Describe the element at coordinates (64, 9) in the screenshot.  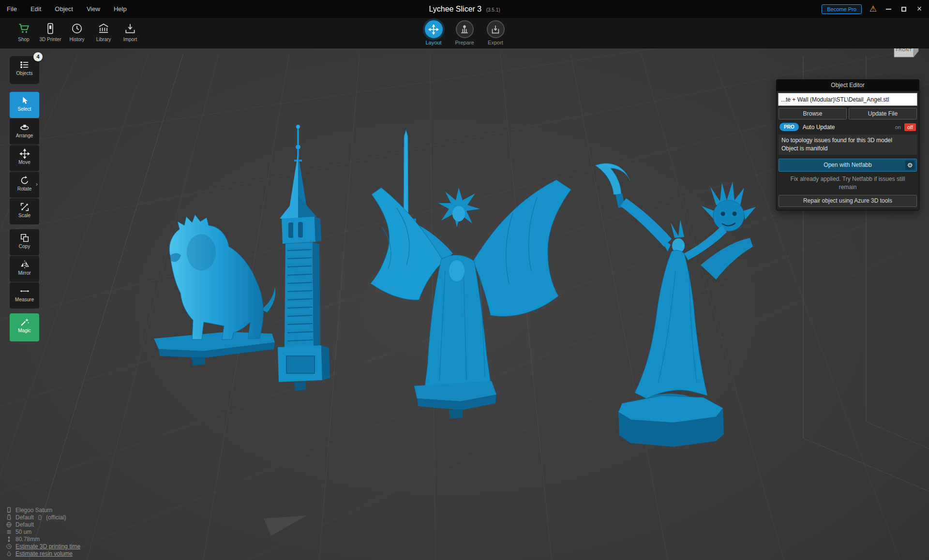
I see `menu-object: Object` at that location.